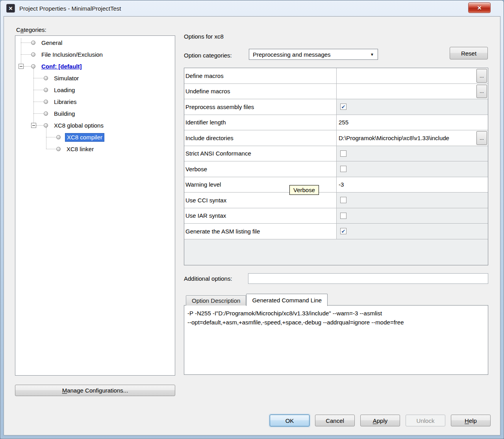 The height and width of the screenshot is (439, 504). What do you see at coordinates (469, 53) in the screenshot?
I see `reset-button: Reset` at bounding box center [469, 53].